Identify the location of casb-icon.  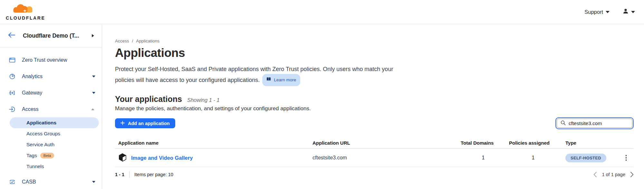
(12, 182).